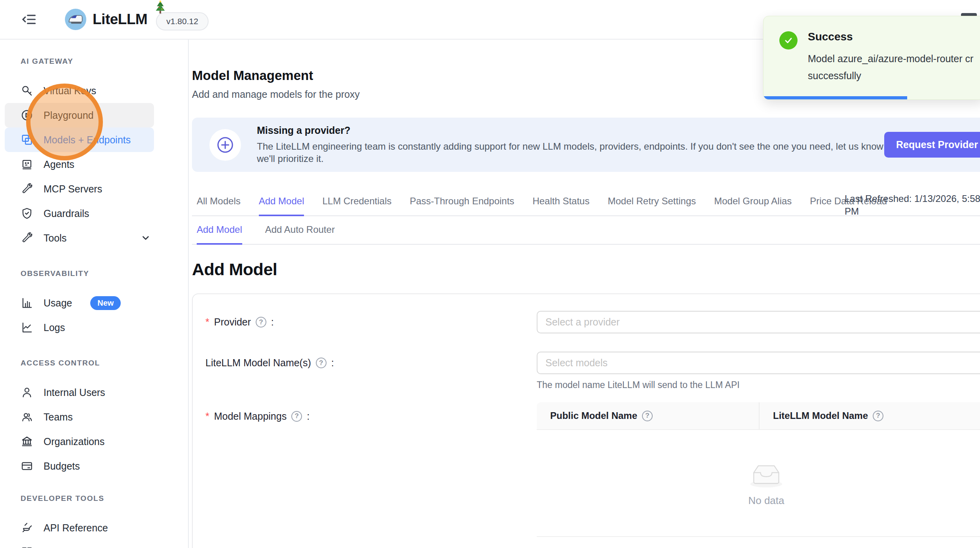  What do you see at coordinates (104, 62) in the screenshot?
I see `section-ai-gateway: AI GATEWAY` at bounding box center [104, 62].